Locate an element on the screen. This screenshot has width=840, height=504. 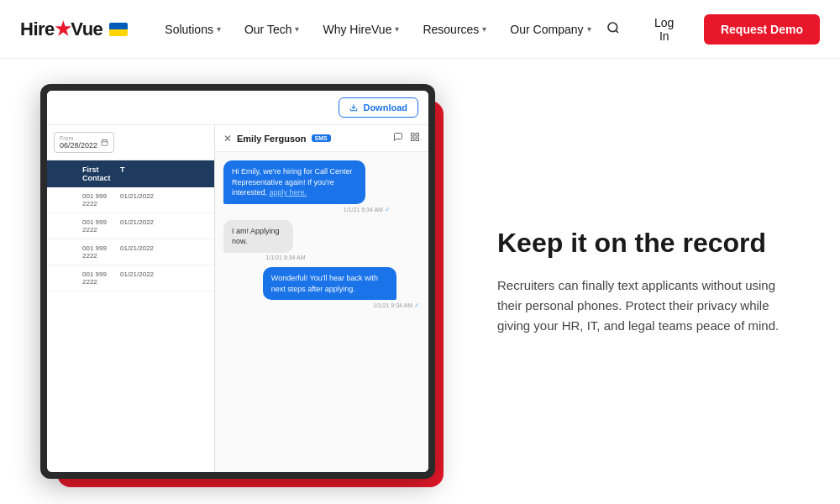
table-header: First Contact T is located at coordinates (131, 174).